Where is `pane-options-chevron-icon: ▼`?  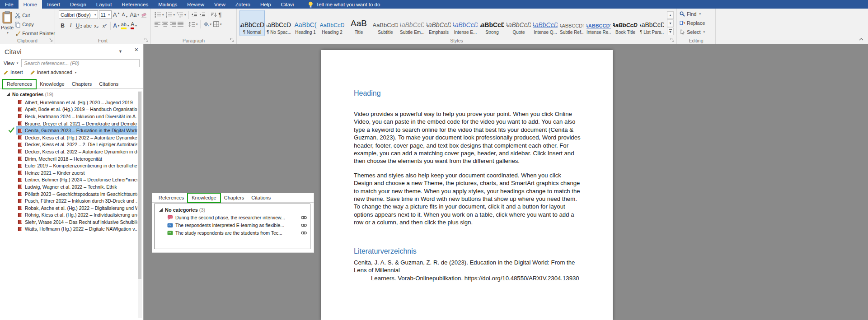 pane-options-chevron-icon: ▼ is located at coordinates (120, 51).